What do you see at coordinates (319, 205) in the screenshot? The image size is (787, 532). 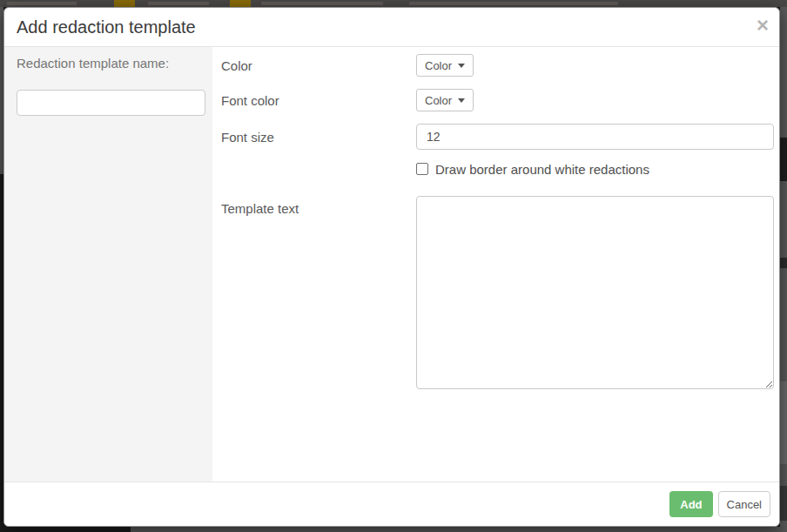 I see `template-text-label: Template text` at bounding box center [319, 205].